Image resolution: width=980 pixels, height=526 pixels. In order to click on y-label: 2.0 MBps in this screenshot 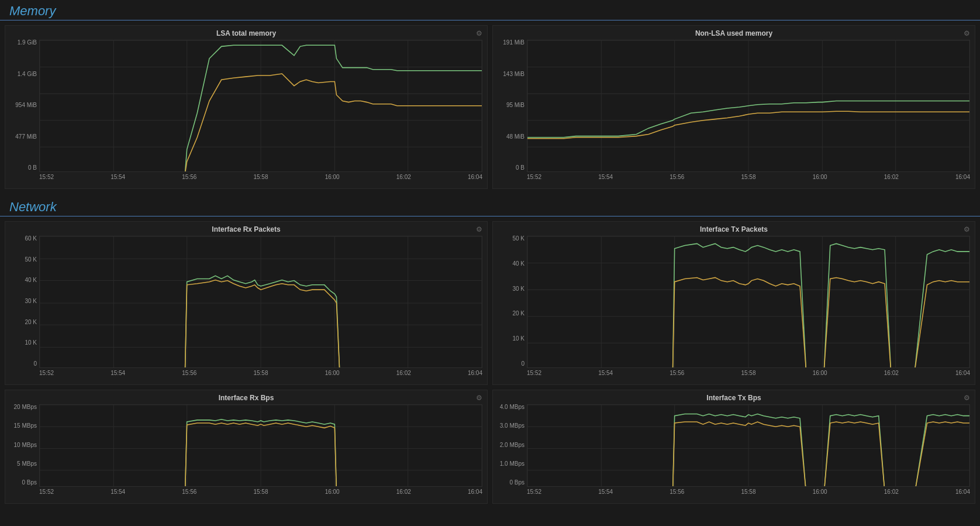, I will do `click(510, 445)`.